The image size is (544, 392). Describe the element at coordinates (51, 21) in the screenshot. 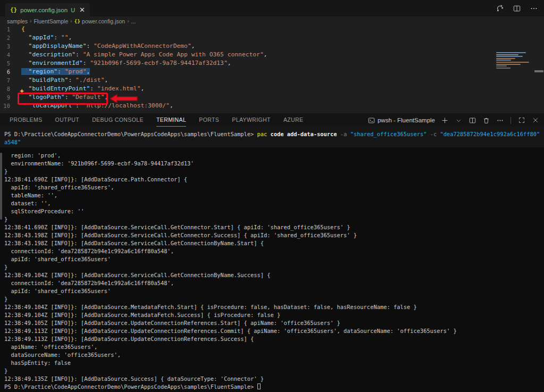

I see `breadcrumb-item: FluentSample` at that location.